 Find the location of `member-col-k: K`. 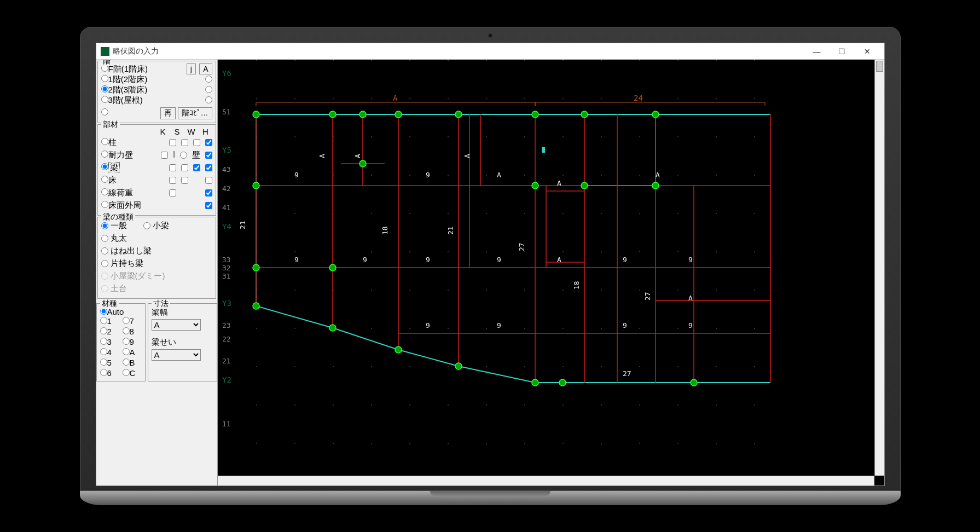

member-col-k: K is located at coordinates (163, 131).